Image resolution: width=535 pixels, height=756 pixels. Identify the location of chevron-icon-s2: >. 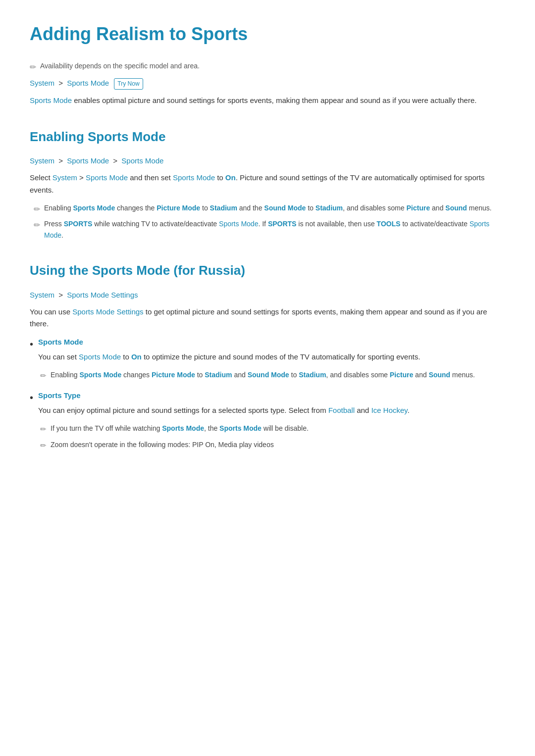
(61, 295).